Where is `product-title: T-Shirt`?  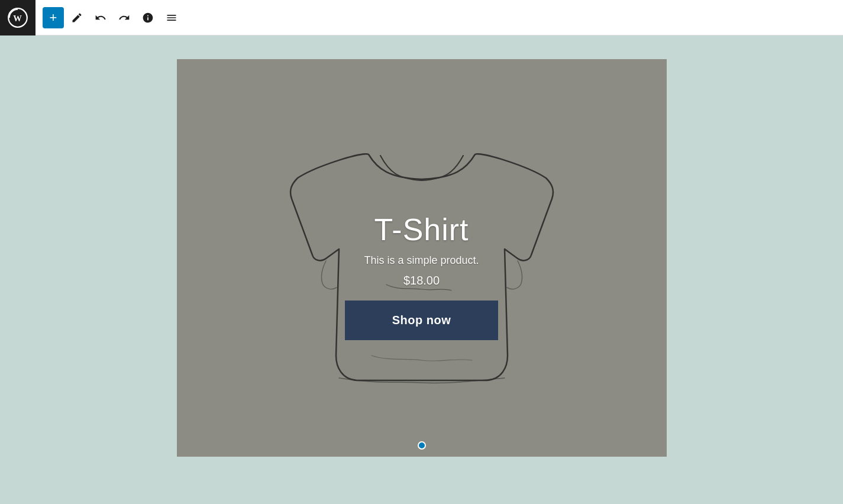 product-title: T-Shirt is located at coordinates (421, 230).